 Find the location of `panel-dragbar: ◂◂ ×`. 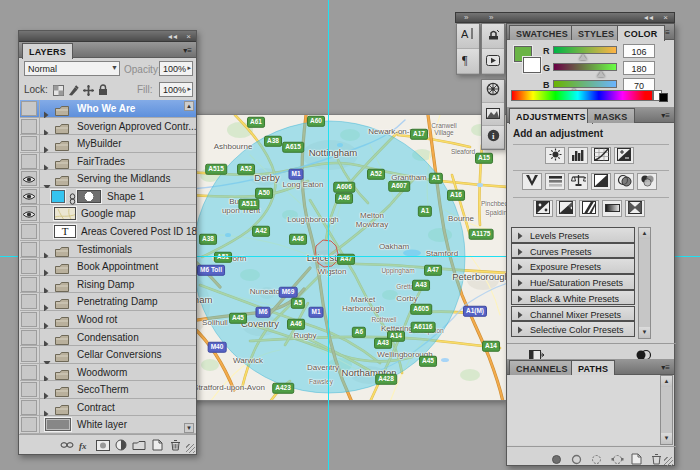

panel-dragbar: ◂◂ × is located at coordinates (108, 36).